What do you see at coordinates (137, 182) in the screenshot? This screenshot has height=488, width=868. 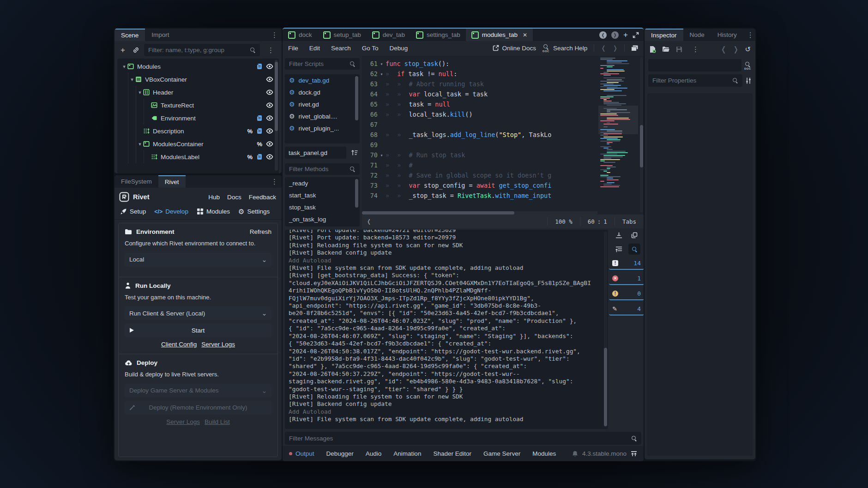 I see `tab-filesystem: FileSystem` at bounding box center [137, 182].